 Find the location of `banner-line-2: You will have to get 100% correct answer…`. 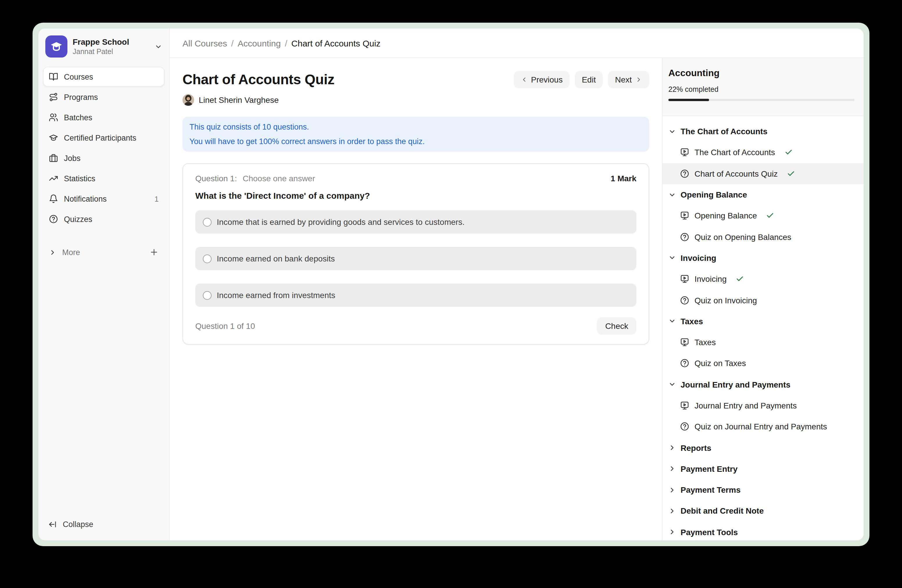

banner-line-2: You will have to get 100% correct answer… is located at coordinates (416, 142).